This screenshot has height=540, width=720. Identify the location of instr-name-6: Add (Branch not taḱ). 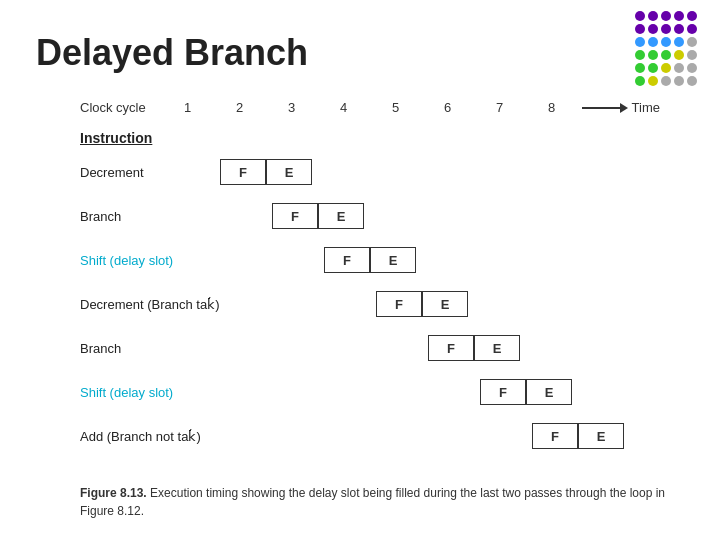
(150, 436).